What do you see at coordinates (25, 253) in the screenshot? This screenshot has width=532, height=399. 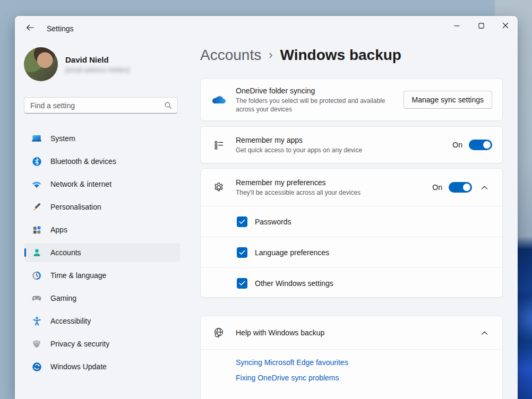 I see `selected-accent-pill` at bounding box center [25, 253].